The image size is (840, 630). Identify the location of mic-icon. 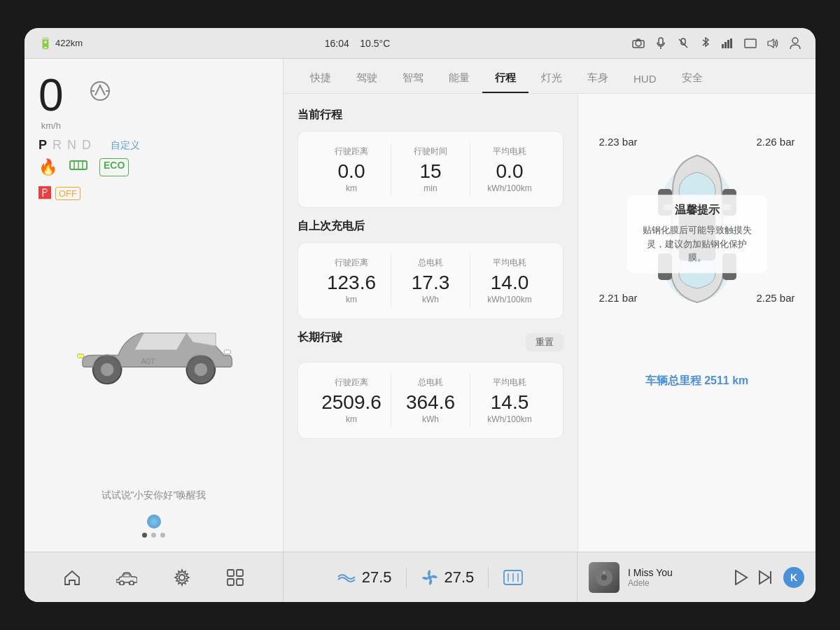
(661, 43).